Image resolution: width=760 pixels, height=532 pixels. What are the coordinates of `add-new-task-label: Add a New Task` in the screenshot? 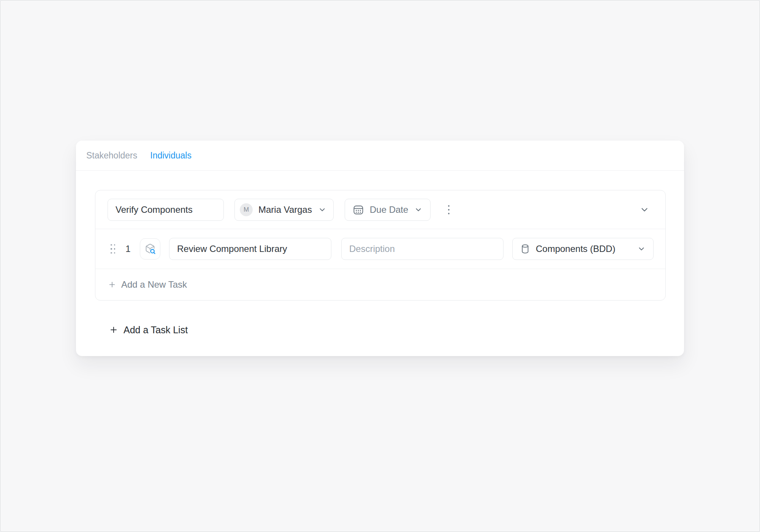 It's located at (154, 285).